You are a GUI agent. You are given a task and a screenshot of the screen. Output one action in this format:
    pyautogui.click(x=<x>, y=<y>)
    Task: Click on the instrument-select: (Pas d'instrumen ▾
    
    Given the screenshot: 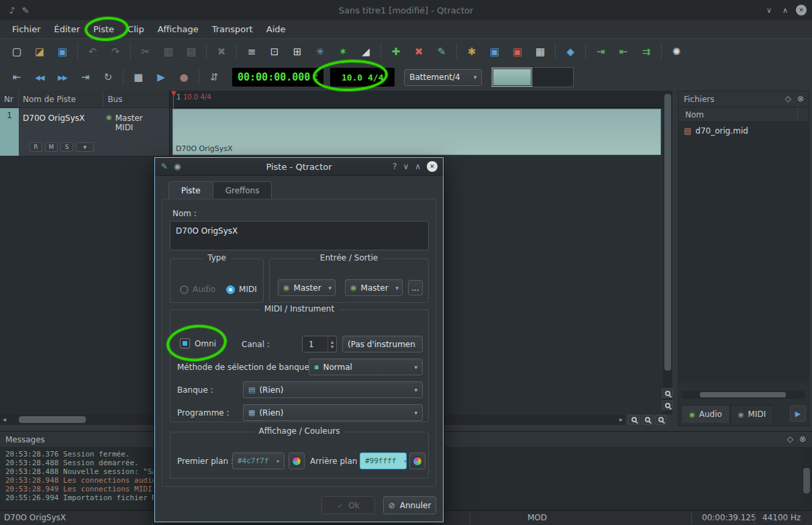 What is the action you would take?
    pyautogui.click(x=383, y=344)
    